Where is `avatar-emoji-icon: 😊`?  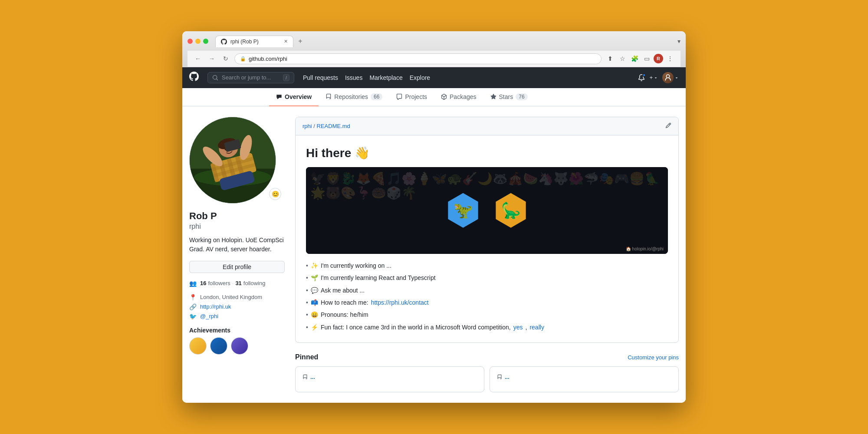 avatar-emoji-icon: 😊 is located at coordinates (275, 194).